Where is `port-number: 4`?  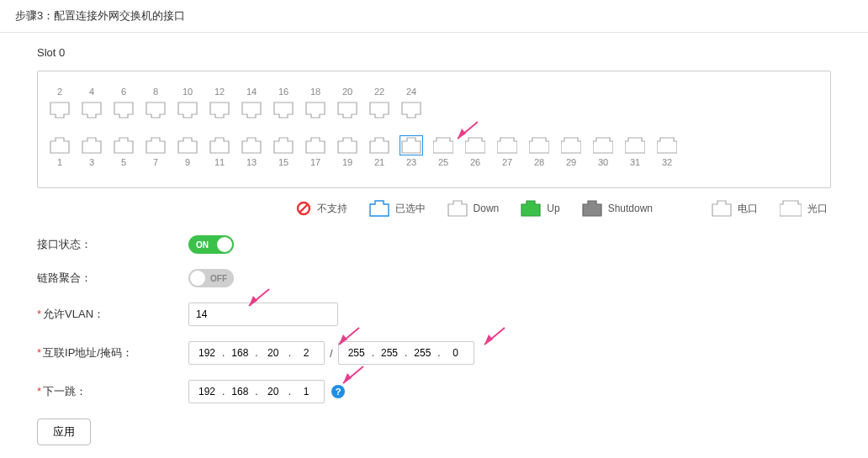 port-number: 4 is located at coordinates (92, 92).